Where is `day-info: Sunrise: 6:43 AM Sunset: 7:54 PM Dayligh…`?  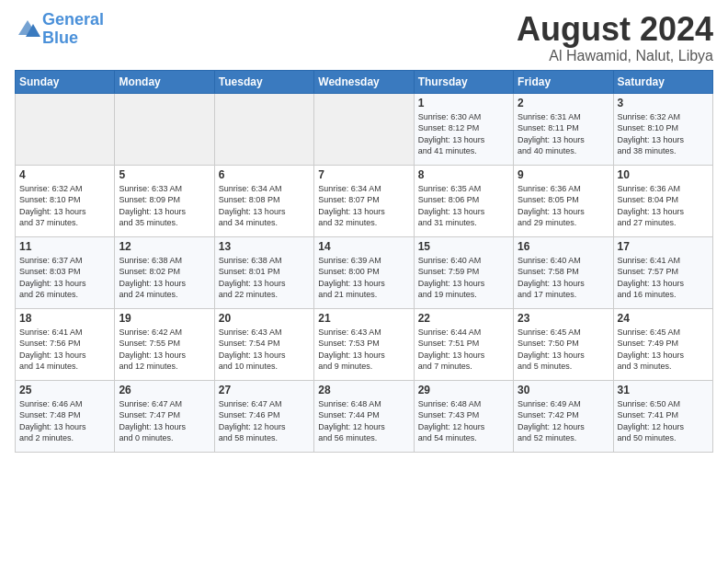
day-info: Sunrise: 6:43 AM Sunset: 7:54 PM Dayligh… is located at coordinates (265, 350).